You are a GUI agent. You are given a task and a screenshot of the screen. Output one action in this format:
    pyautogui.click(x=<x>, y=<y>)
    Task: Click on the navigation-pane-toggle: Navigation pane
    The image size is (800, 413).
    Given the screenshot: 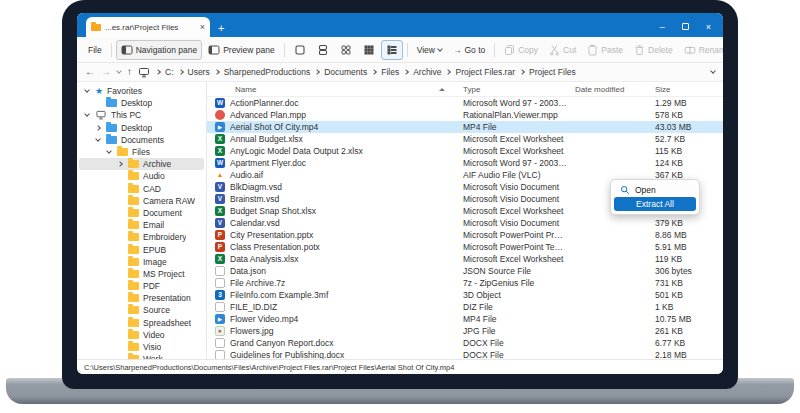 What is the action you would take?
    pyautogui.click(x=159, y=50)
    